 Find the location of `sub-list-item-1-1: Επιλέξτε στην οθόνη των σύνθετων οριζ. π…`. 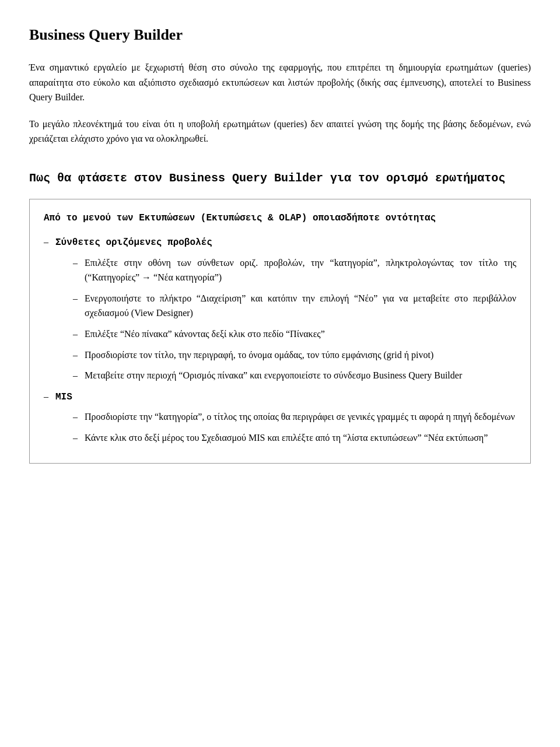

sub-list-item-1-1: Επιλέξτε στην οθόνη των σύνθετων οριζ. π… is located at coordinates (295, 271).